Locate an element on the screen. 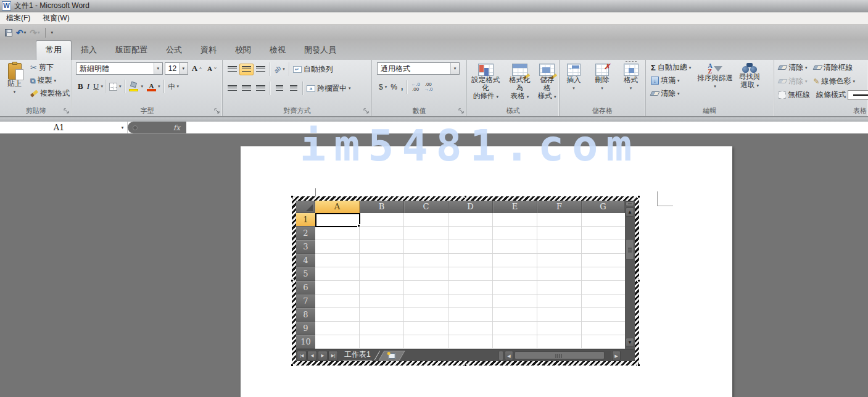  tab-developer: 開發人員 is located at coordinates (320, 51).